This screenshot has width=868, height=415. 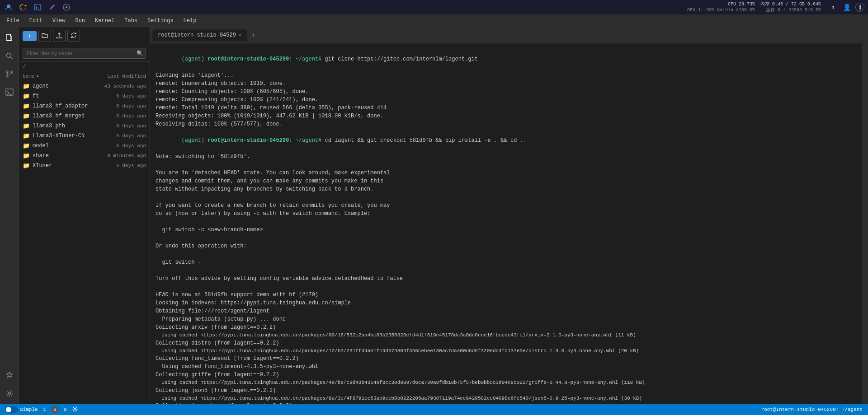 I want to click on term-line: You are in 'detached HEAD' state. You ca…, so click(x=506, y=173).